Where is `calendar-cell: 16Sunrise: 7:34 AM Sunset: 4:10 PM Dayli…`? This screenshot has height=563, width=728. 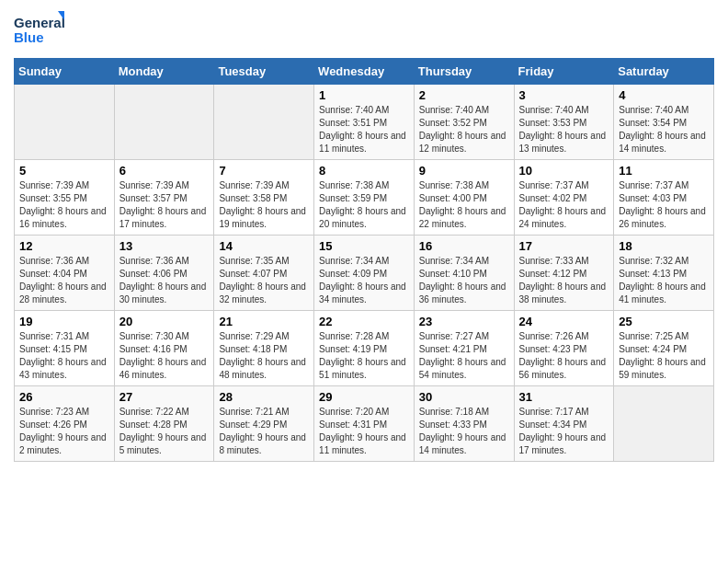 calendar-cell: 16Sunrise: 7:34 AM Sunset: 4:10 PM Dayli… is located at coordinates (463, 273).